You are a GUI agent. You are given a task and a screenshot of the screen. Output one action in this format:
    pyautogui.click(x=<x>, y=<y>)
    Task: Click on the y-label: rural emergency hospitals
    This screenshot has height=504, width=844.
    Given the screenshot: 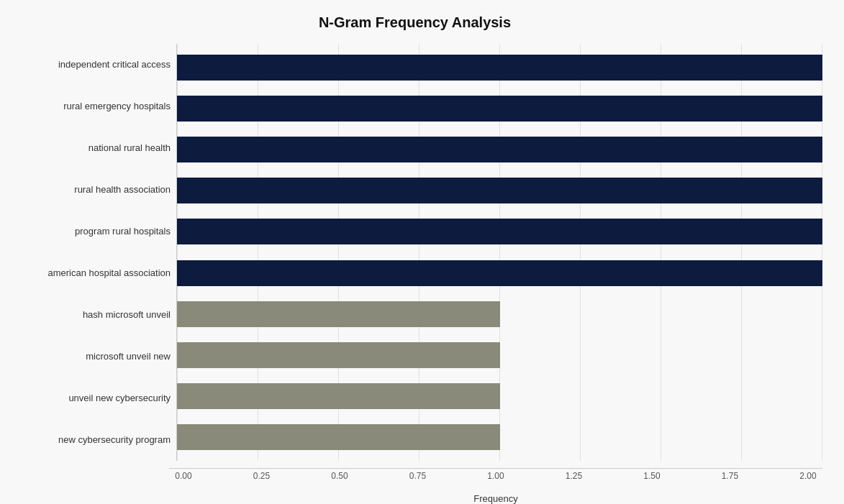 What is the action you would take?
    pyautogui.click(x=89, y=106)
    